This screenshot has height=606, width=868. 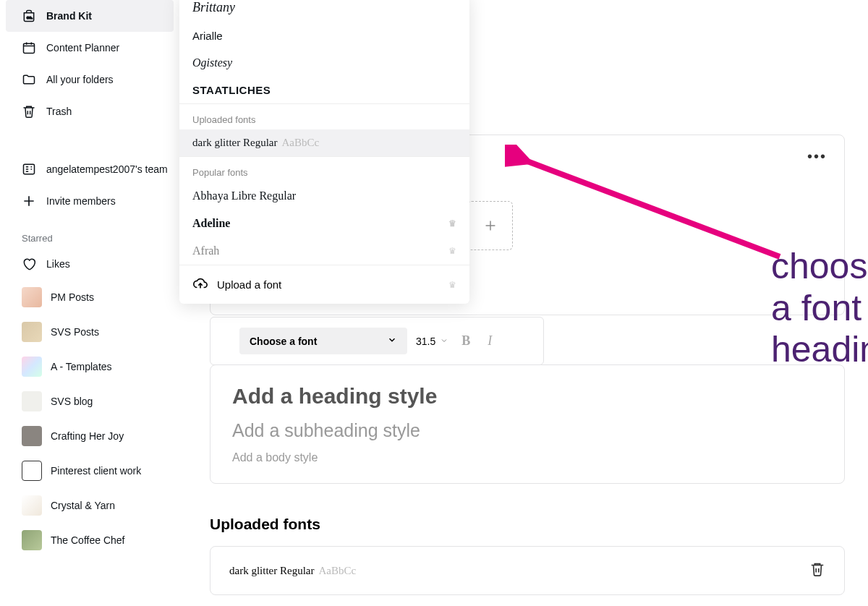 What do you see at coordinates (527, 424) in the screenshot?
I see `text-styles-card: Add a heading style Add a subheading sty…` at bounding box center [527, 424].